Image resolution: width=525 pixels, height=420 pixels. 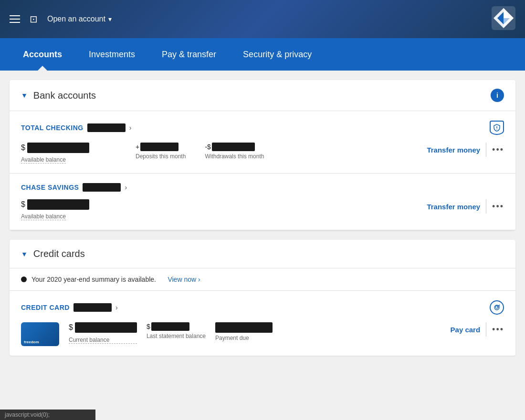 I want to click on total-checking-deposits-amount: +, so click(x=160, y=147).